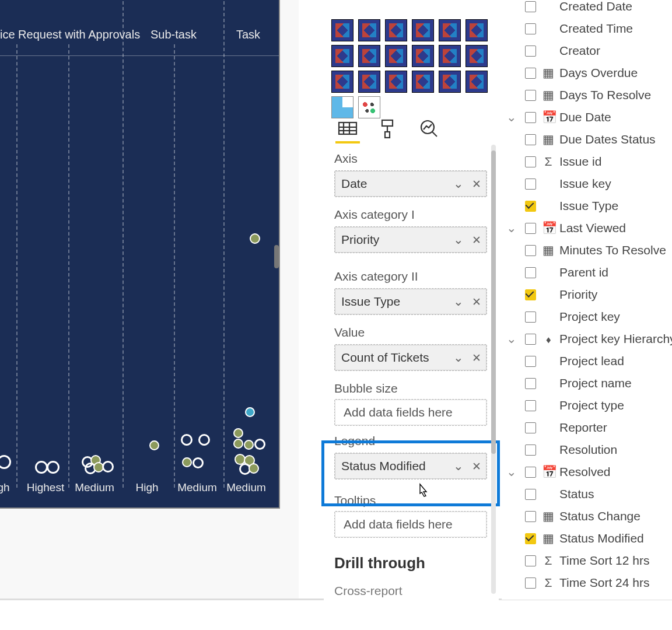 The image size is (672, 630). I want to click on field-row: Reporter, so click(587, 428).